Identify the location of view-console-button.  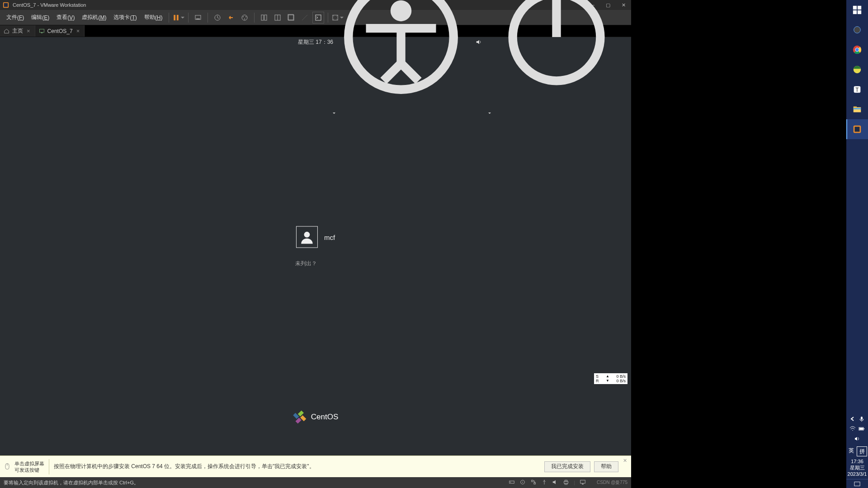
(318, 18).